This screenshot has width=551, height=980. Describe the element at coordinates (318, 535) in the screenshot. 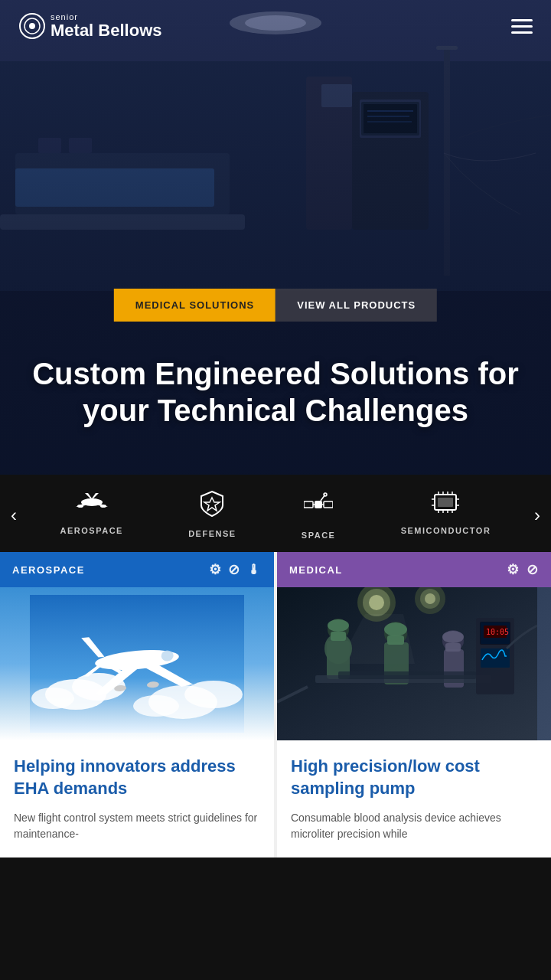

I see `cat-label-space: SPACE` at that location.